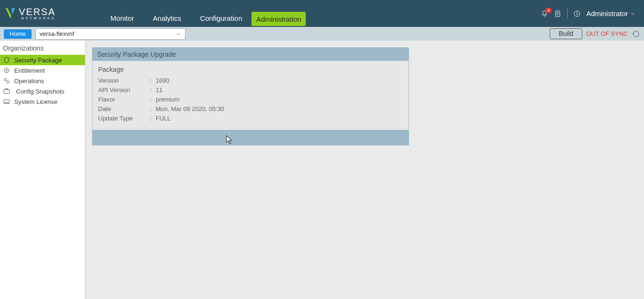  What do you see at coordinates (611, 13) in the screenshot?
I see `user-menu: Administrator` at bounding box center [611, 13].